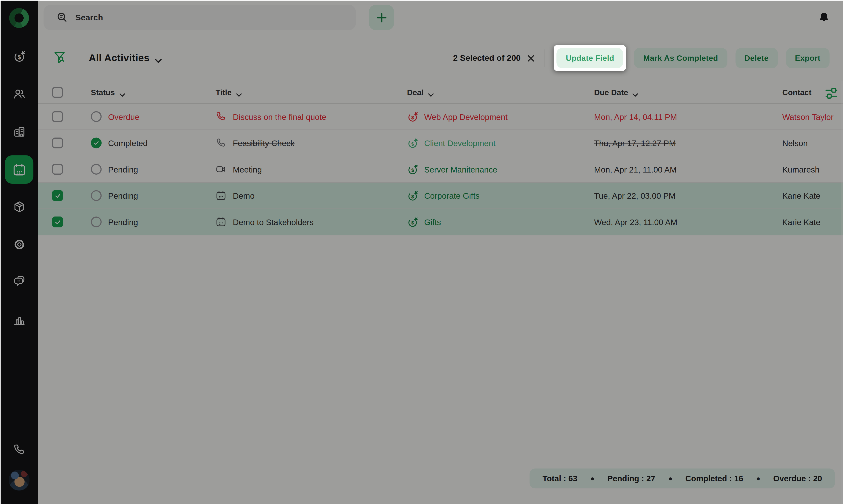  What do you see at coordinates (19, 281) in the screenshot?
I see `sidebar-item-chat` at bounding box center [19, 281].